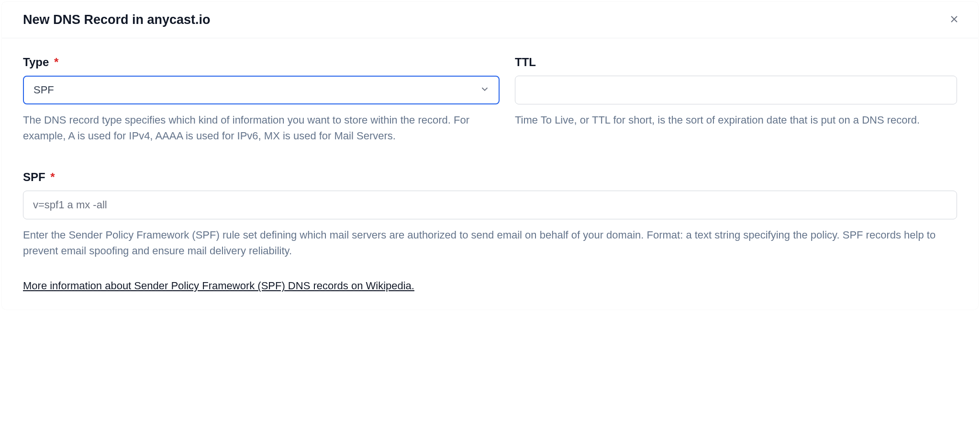 This screenshot has height=432, width=980. What do you see at coordinates (261, 100) in the screenshot?
I see `field-group-type: Type * SPF The DNS record type specifies…` at bounding box center [261, 100].